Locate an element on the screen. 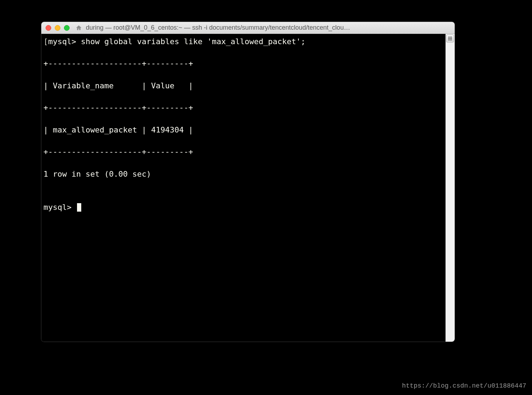  terminal-prompt-idle: mysql> is located at coordinates (60, 207).